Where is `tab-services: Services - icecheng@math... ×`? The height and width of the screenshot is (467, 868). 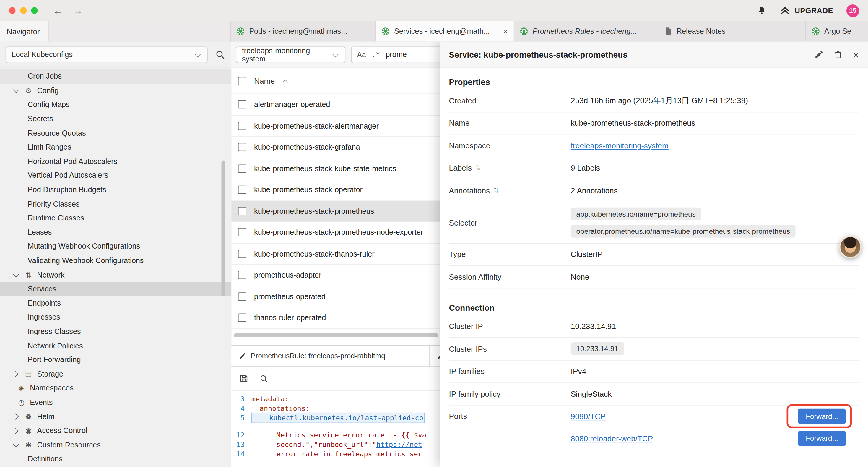 tab-services: Services - icecheng@math... × is located at coordinates (445, 31).